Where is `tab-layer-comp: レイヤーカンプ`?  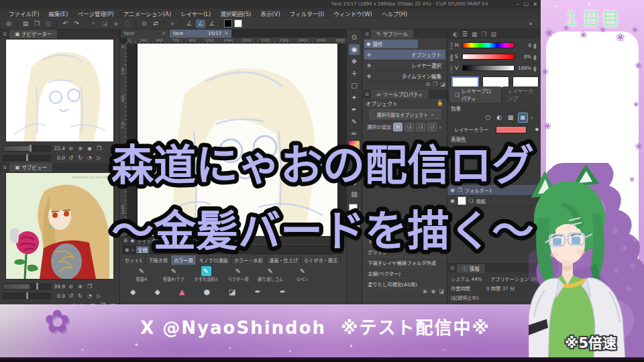 tab-layer-comp: レイヤーカンプ is located at coordinates (522, 95).